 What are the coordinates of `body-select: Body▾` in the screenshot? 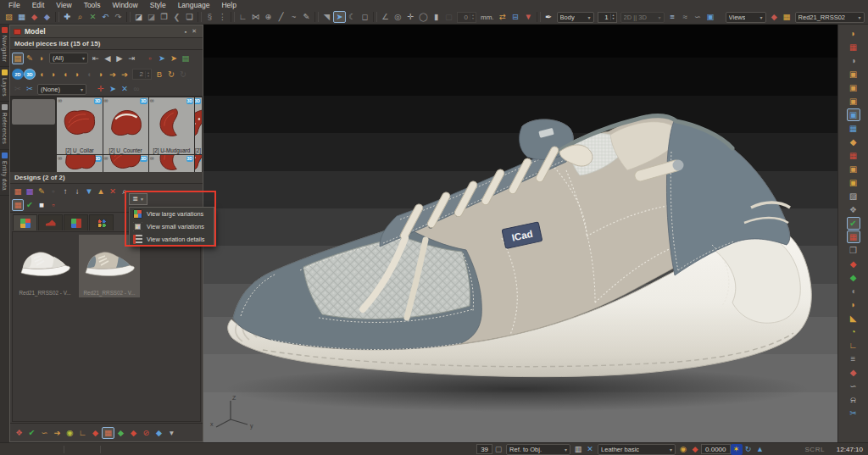 It's located at (576, 17).